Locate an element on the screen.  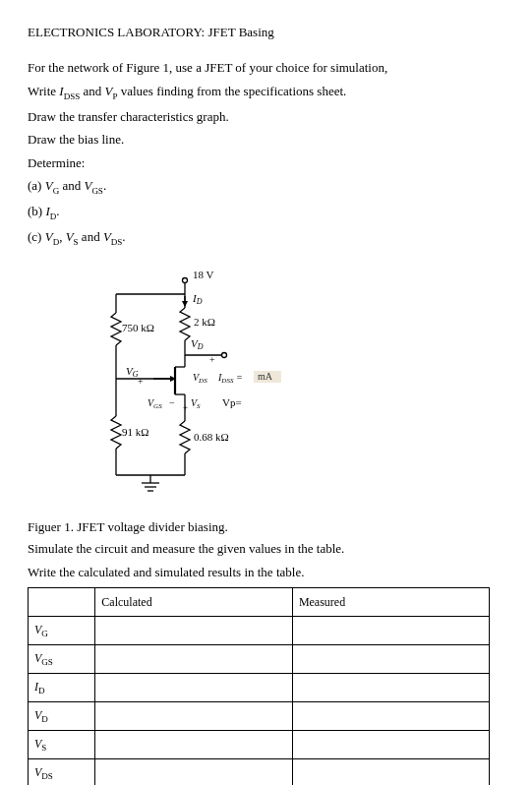
vsupply-label: 18 V is located at coordinates (204, 274).